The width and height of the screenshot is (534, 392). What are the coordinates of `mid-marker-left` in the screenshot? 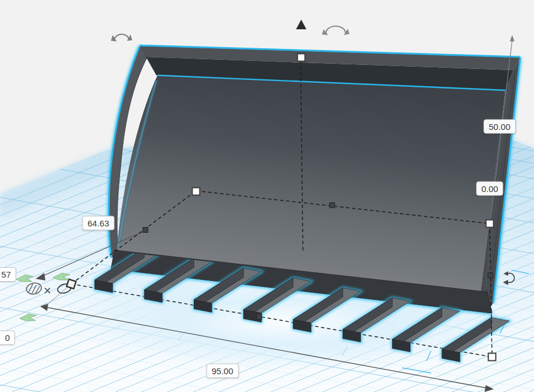 It's located at (146, 230).